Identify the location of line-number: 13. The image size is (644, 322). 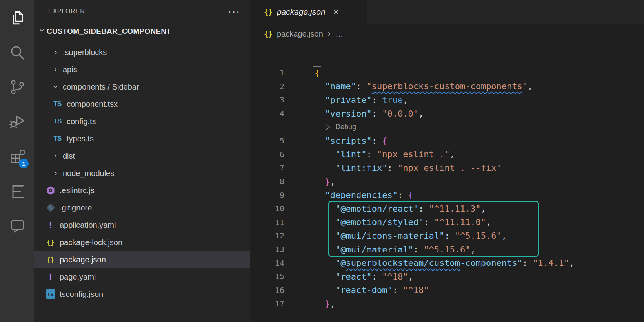
(267, 249).